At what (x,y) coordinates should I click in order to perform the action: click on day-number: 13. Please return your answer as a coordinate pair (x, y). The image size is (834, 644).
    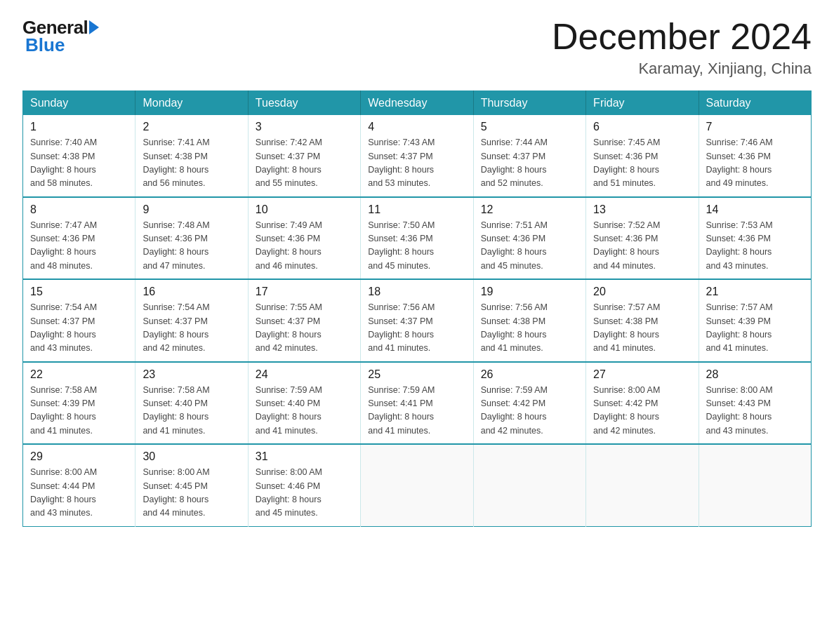
    Looking at the image, I should click on (642, 210).